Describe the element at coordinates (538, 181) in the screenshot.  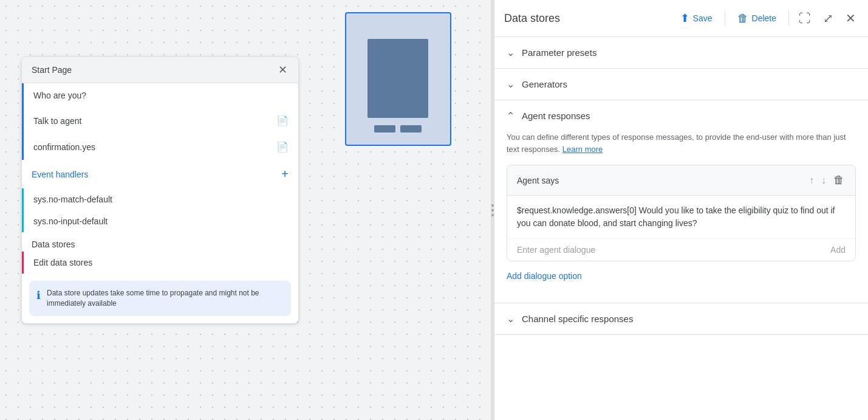
I see `agent-says-title: Agent says` at that location.